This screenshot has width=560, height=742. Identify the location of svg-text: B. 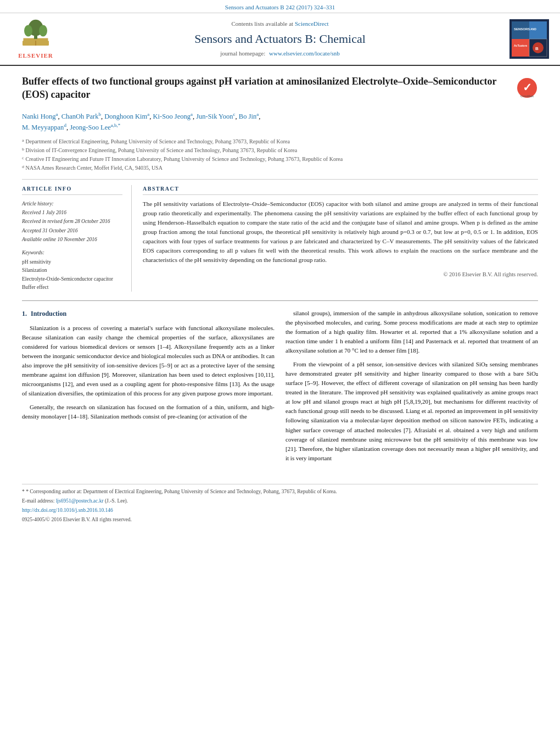
(537, 48).